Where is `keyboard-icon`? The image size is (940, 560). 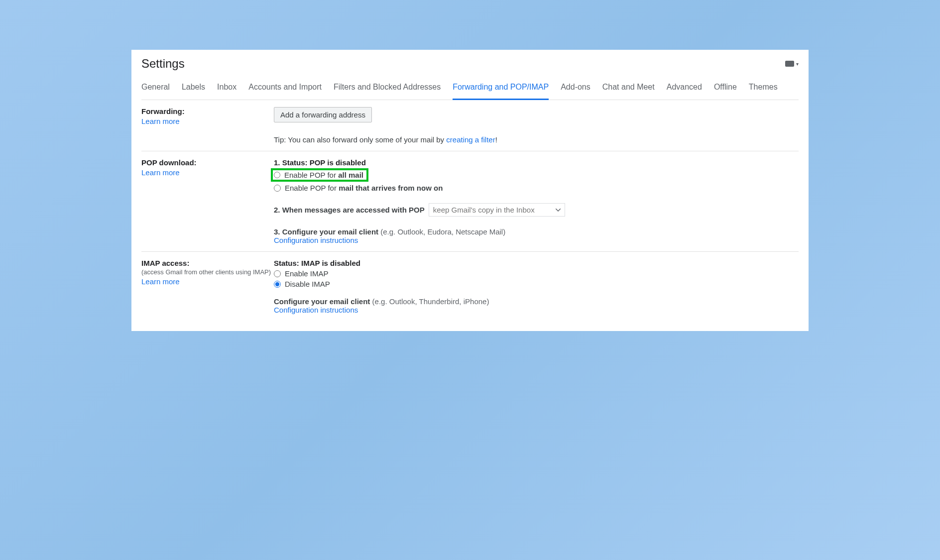 keyboard-icon is located at coordinates (790, 64).